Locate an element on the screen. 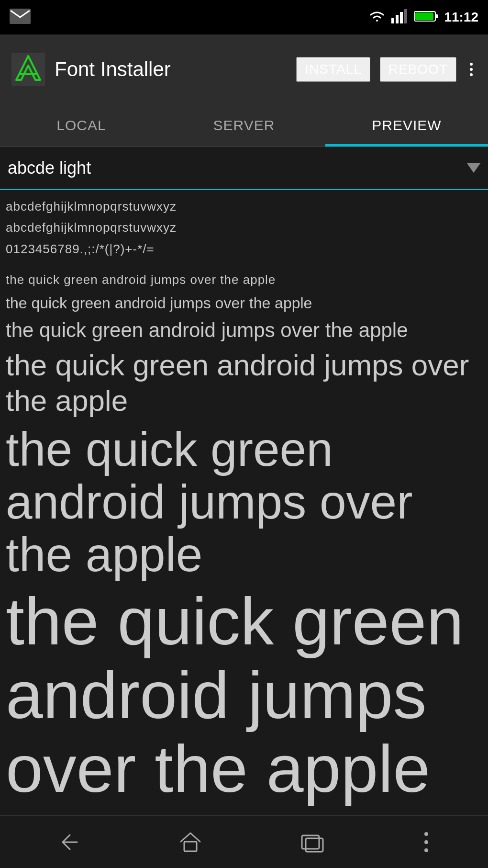 This screenshot has width=488, height=868. dot1 is located at coordinates (471, 64).